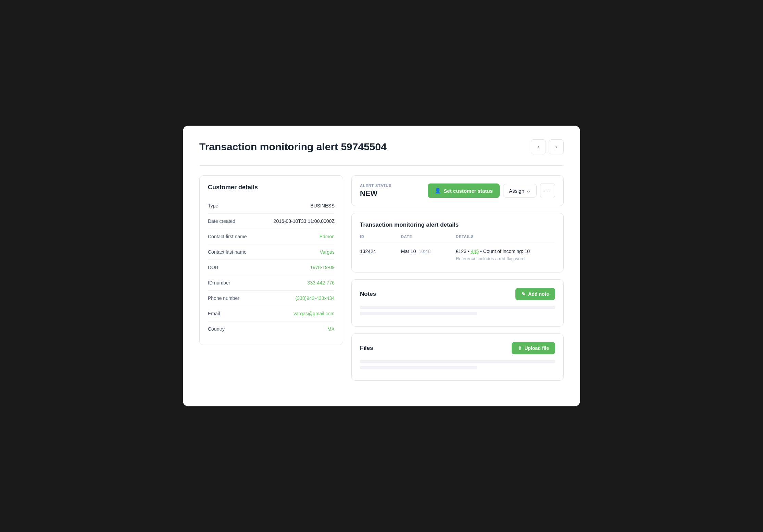  What do you see at coordinates (505, 237) in the screenshot?
I see `col-details: DETAILS` at bounding box center [505, 237].